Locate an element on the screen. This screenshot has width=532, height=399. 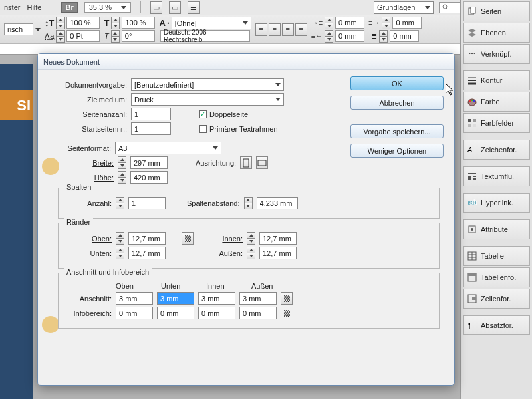
portrait-icon is located at coordinates (246, 162).